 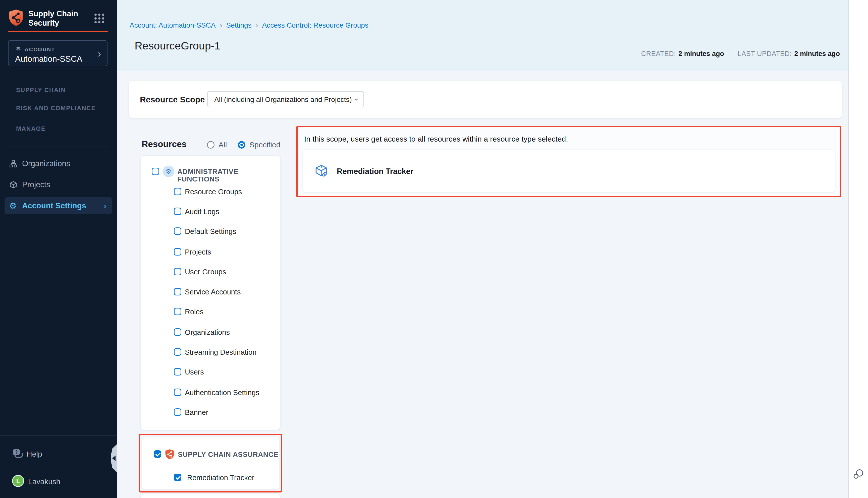 I want to click on group-header-row: ⚙ ADMINISTRATIVE FUNCTIONS, so click(x=210, y=171).